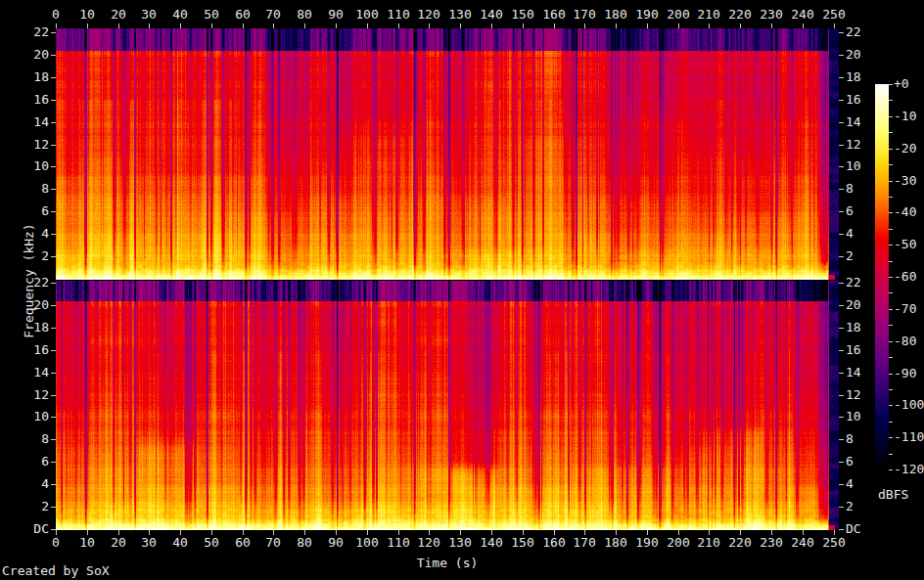  I want to click on colorbar-tick-label: -40, so click(904, 212).